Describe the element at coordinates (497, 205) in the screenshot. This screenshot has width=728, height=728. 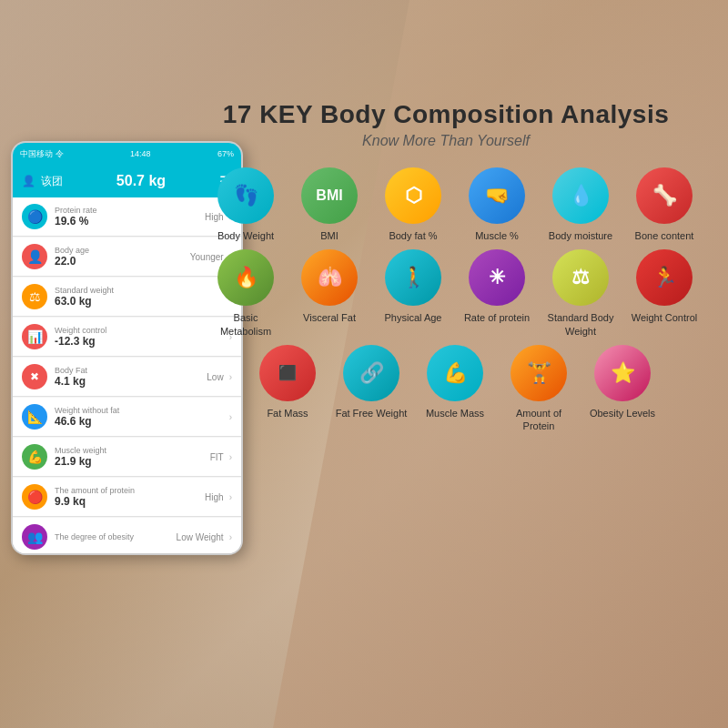
I see `icon-muscle-percent: 🤜 Muscle %` at that location.